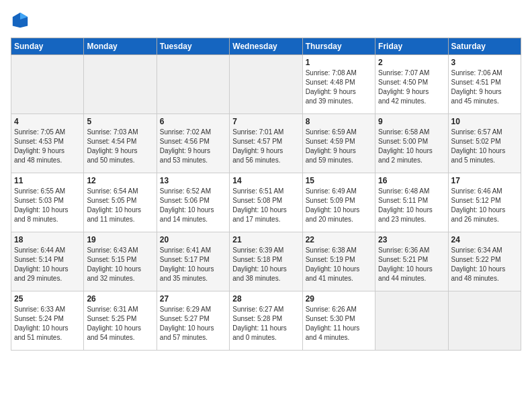 The height and width of the screenshot is (411, 532). What do you see at coordinates (485, 87) in the screenshot?
I see `day-info: Sunrise: 7:06 AM Sunset: 4:51 PM Dayligh…` at bounding box center [485, 87].